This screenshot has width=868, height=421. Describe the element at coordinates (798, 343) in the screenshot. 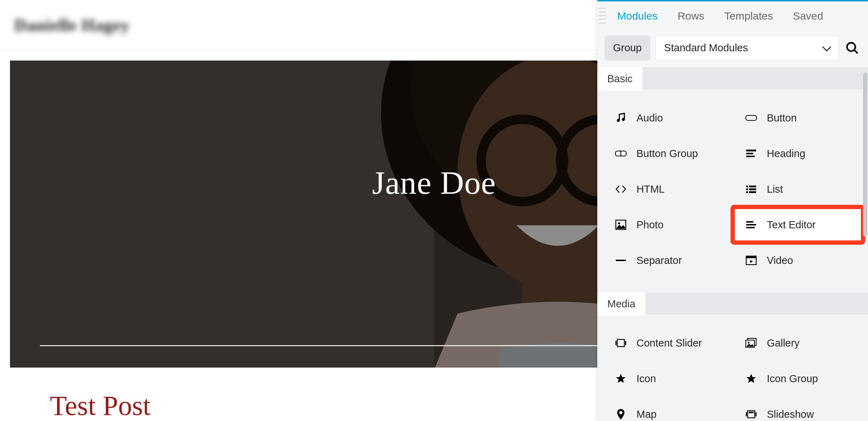

I see `module-gallery: Gallery` at that location.